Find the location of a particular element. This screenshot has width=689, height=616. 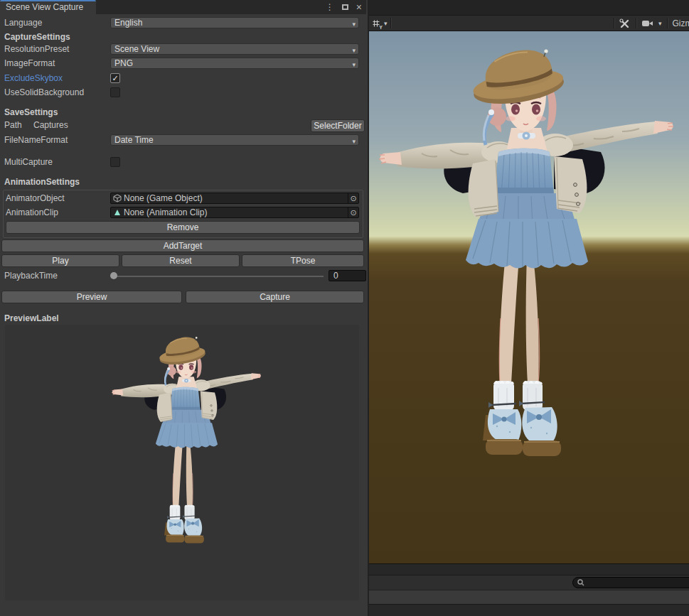

gameobject-icon is located at coordinates (117, 198).